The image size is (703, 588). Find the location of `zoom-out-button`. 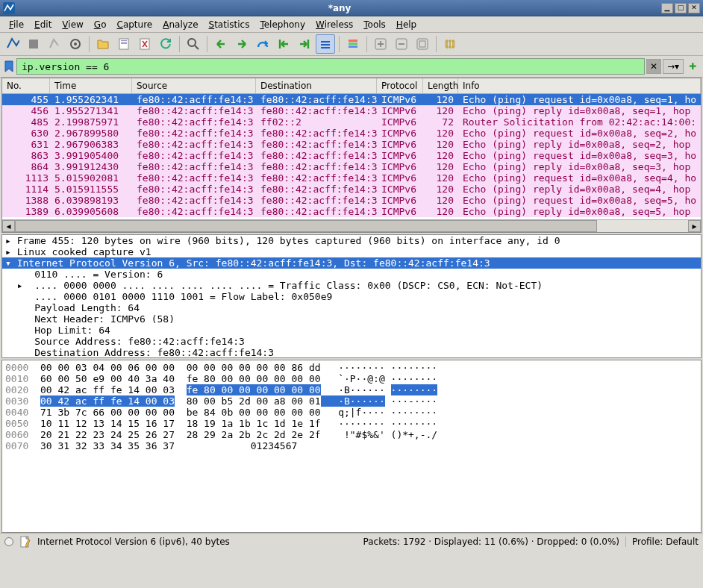

zoom-out-button is located at coordinates (402, 44).